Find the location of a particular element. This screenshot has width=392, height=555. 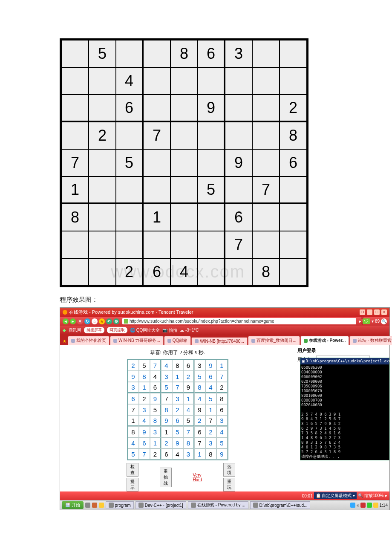

back-icon: ◄ is located at coordinates (66, 321).